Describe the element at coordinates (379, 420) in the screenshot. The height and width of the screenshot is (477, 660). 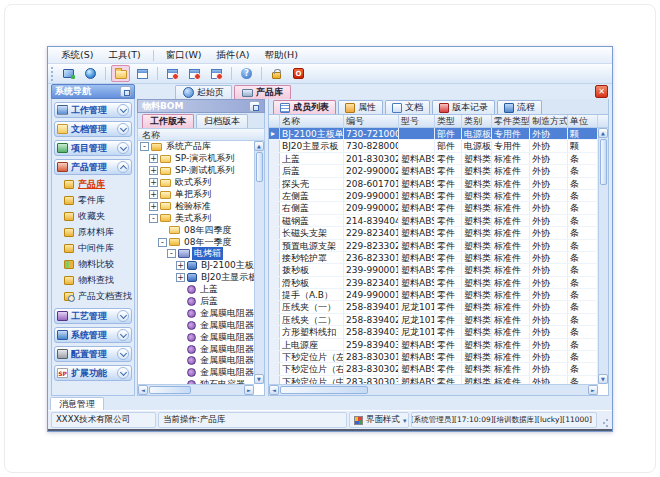
I see `interface-style-dropdown: 界面样式` at that location.